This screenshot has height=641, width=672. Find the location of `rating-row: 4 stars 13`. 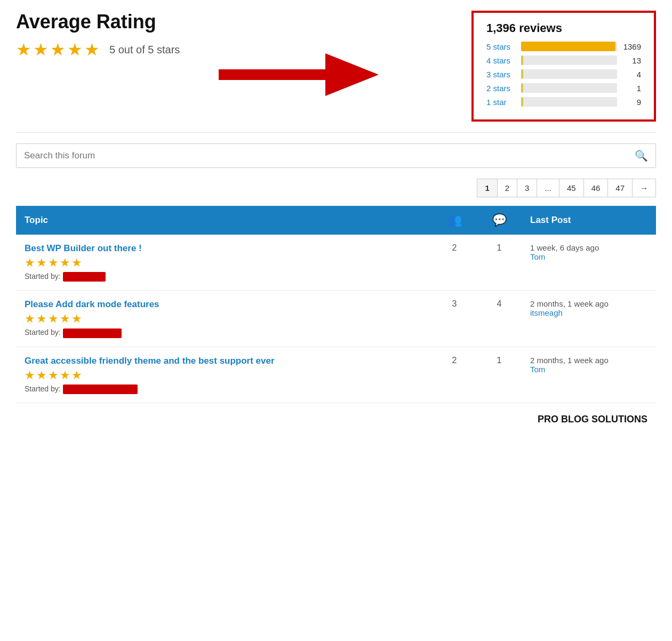

rating-row: 4 stars 13 is located at coordinates (564, 60).